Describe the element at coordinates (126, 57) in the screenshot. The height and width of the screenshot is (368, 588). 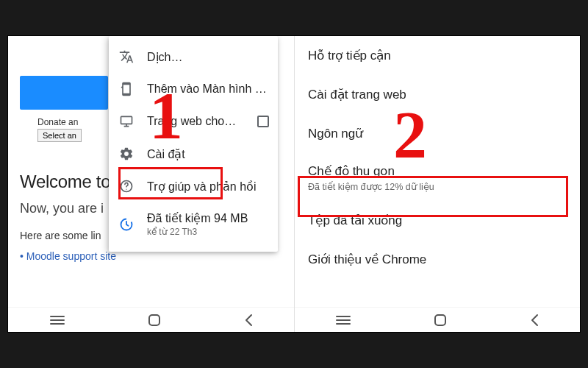
I see `translate-icon` at that location.